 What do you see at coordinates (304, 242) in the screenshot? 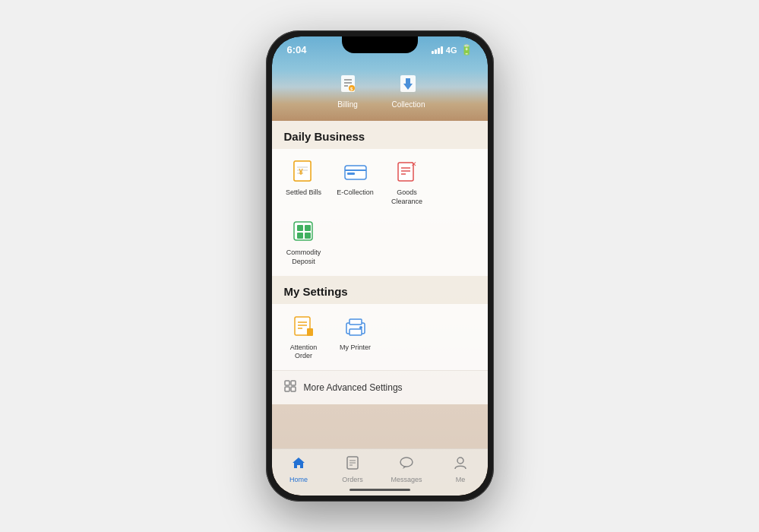
I see `commodity-deposit-item: Commodity Deposit` at bounding box center [304, 242].